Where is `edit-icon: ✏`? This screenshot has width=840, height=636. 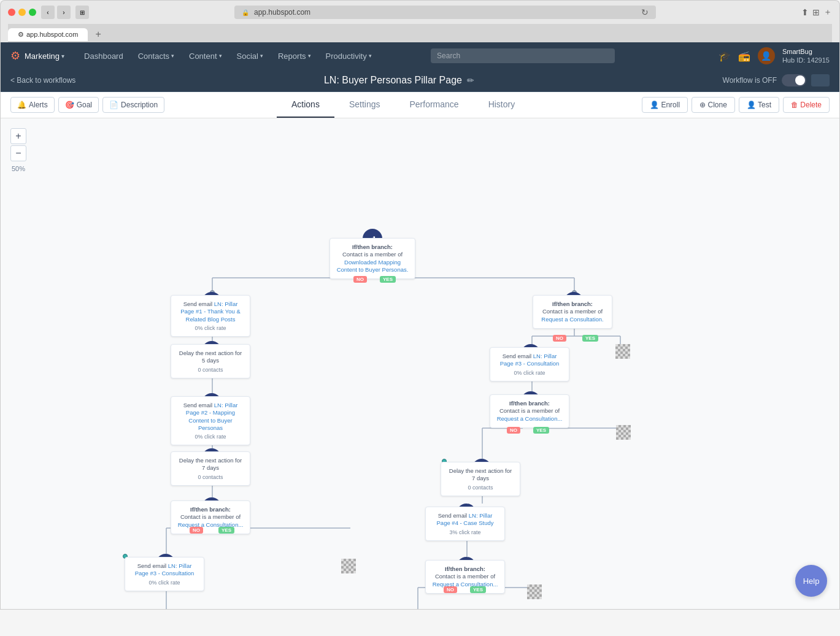 edit-icon: ✏ is located at coordinates (471, 80).